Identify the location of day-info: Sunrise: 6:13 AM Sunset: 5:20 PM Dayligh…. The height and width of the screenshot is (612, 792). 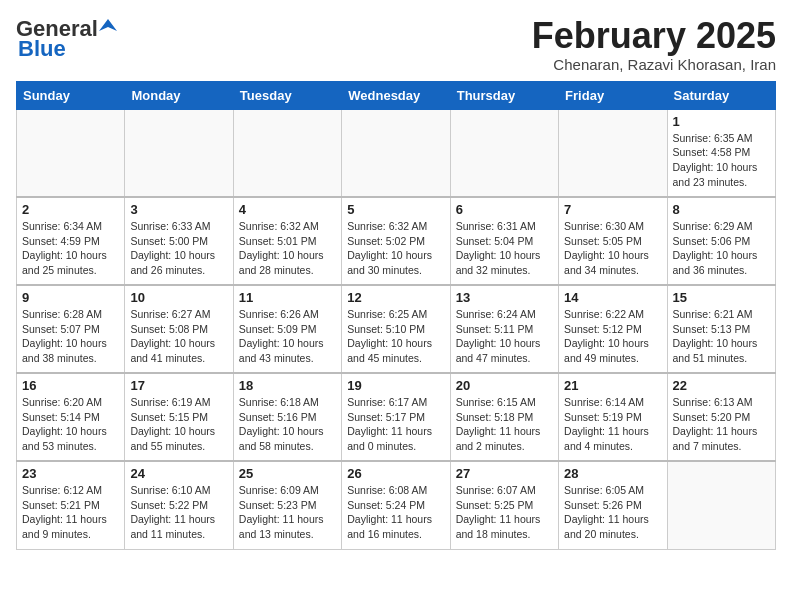
(722, 424).